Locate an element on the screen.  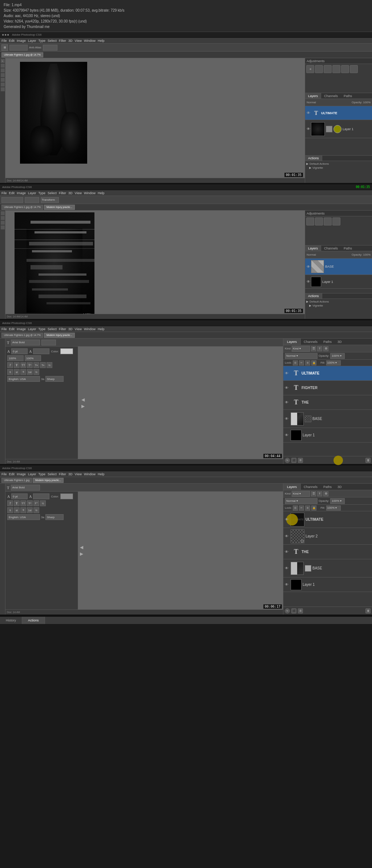
char-panel-3: A 0 pt A Color: 100% 100% is located at coordinates (42, 403).